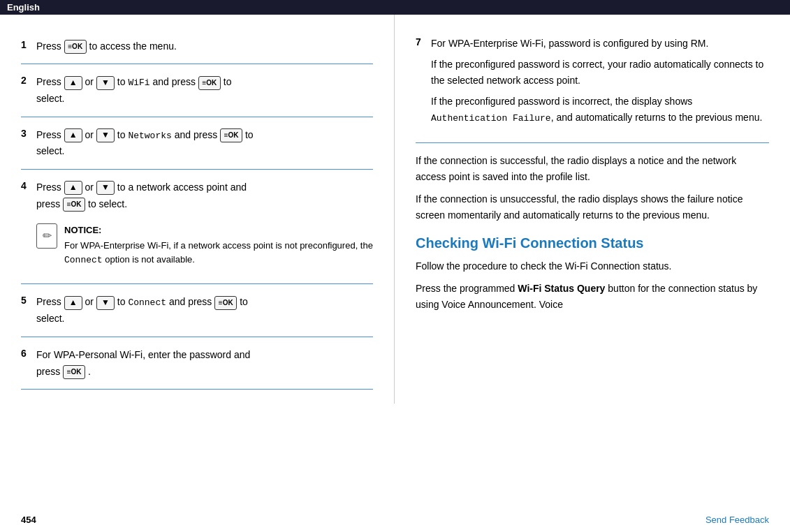  Describe the element at coordinates (149, 135) in the screenshot. I see `step-3-networks: Networks` at that location.